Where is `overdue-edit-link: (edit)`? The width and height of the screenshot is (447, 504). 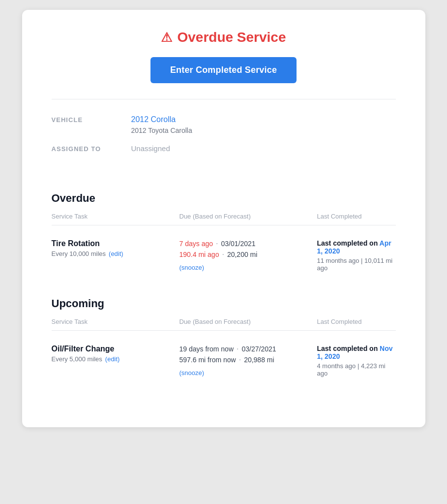 overdue-edit-link: (edit) is located at coordinates (116, 254).